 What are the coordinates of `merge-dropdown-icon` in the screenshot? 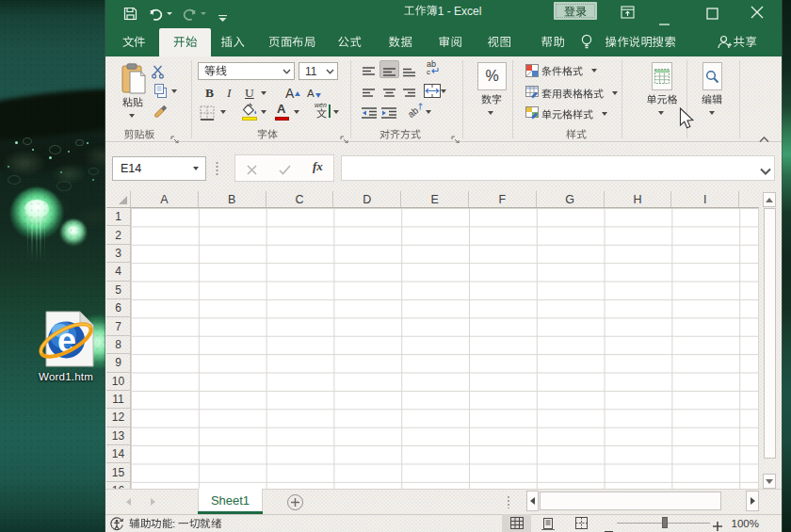 It's located at (444, 91).